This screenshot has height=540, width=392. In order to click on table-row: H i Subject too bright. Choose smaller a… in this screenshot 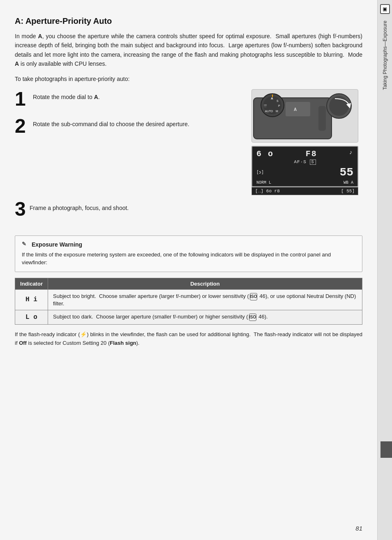, I will do `click(189, 300)`.